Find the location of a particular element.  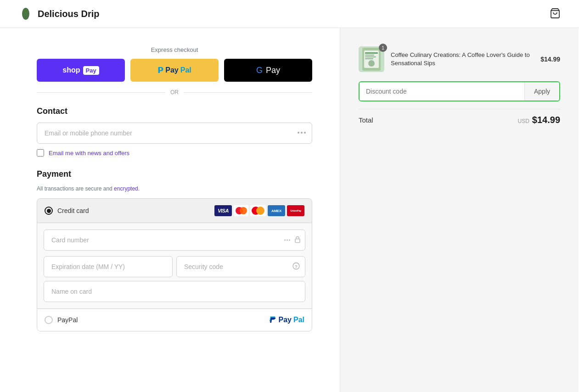

paypal-radio is located at coordinates (49, 320).